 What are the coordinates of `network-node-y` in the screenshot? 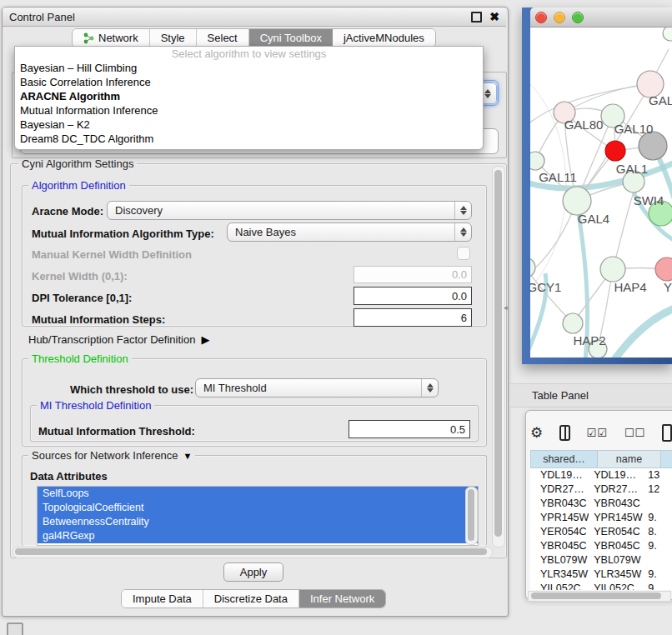 It's located at (664, 269).